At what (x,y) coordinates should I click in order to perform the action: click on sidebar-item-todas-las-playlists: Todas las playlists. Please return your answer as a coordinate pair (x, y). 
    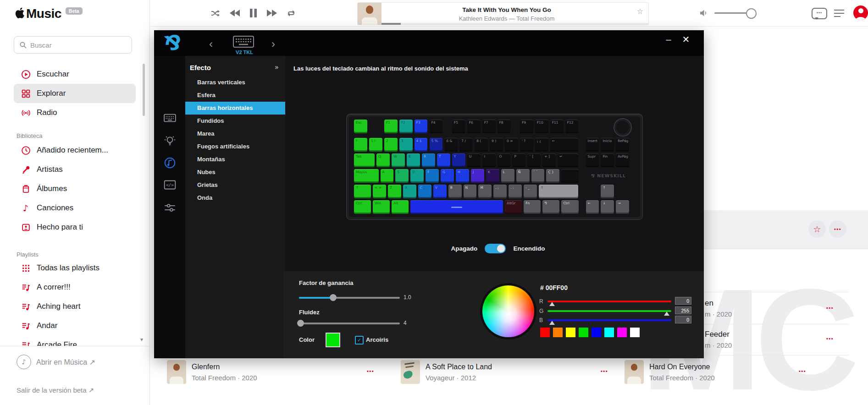
    Looking at the image, I should click on (75, 268).